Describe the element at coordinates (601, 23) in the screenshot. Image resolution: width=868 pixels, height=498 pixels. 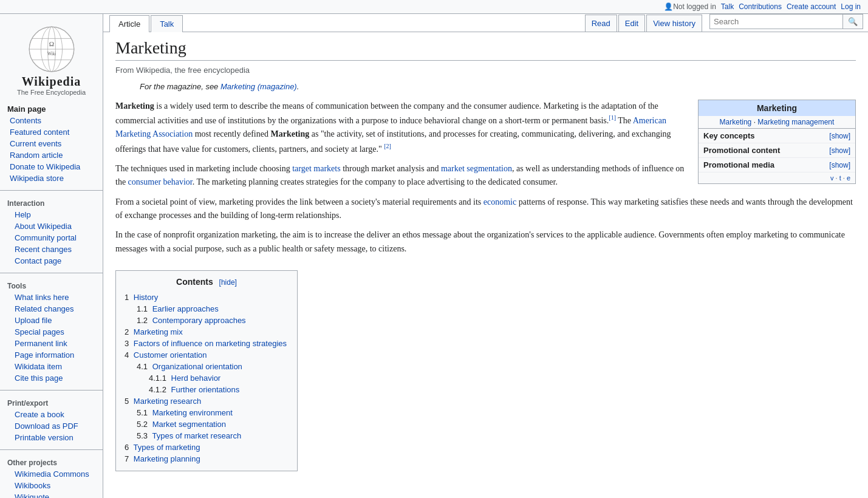
I see `tab-read: Read` at that location.